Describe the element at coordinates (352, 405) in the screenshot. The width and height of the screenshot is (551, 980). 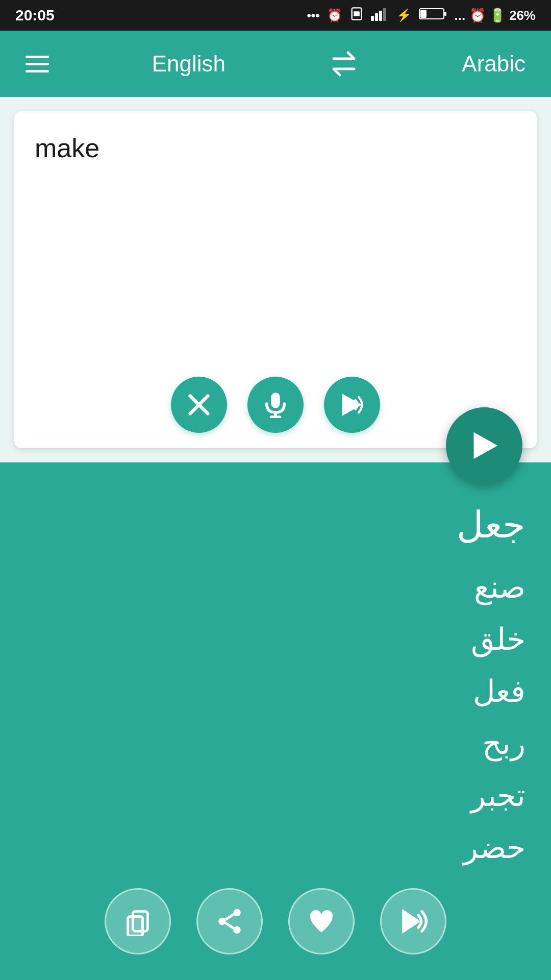
I see `listen-source-button` at that location.